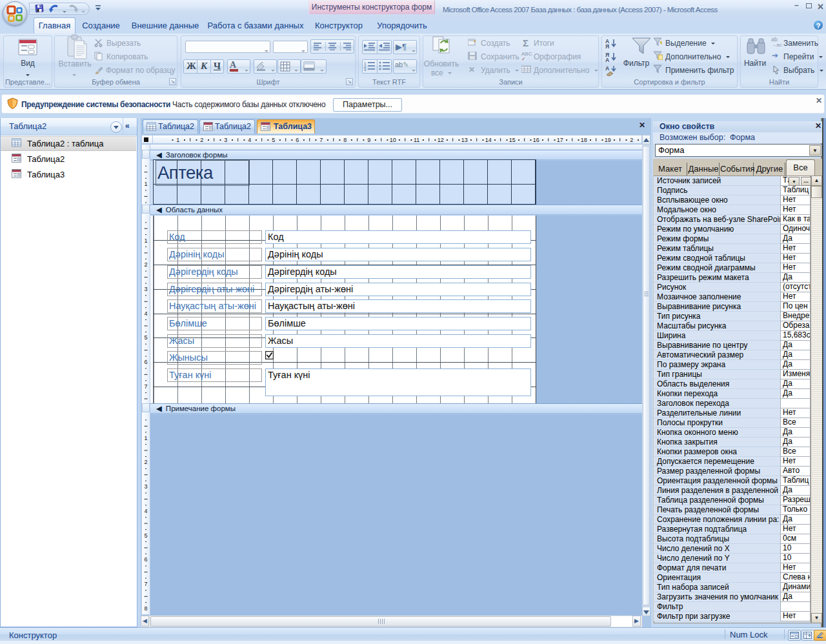  Describe the element at coordinates (417, 140) in the screenshot. I see `svg-text: 11` at that location.